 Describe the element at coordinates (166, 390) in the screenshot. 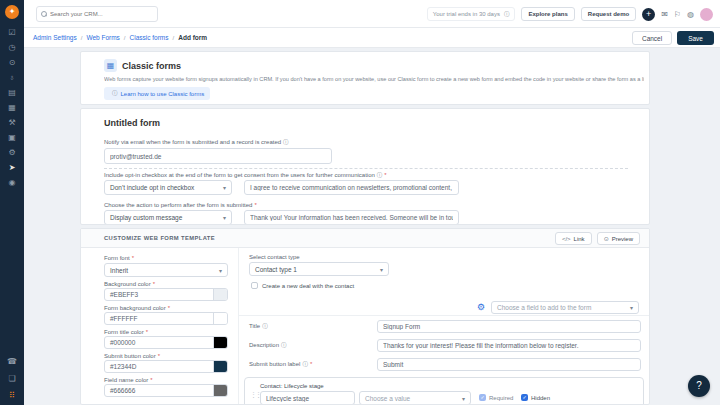

I see `field-name-color-input: #666666` at that location.